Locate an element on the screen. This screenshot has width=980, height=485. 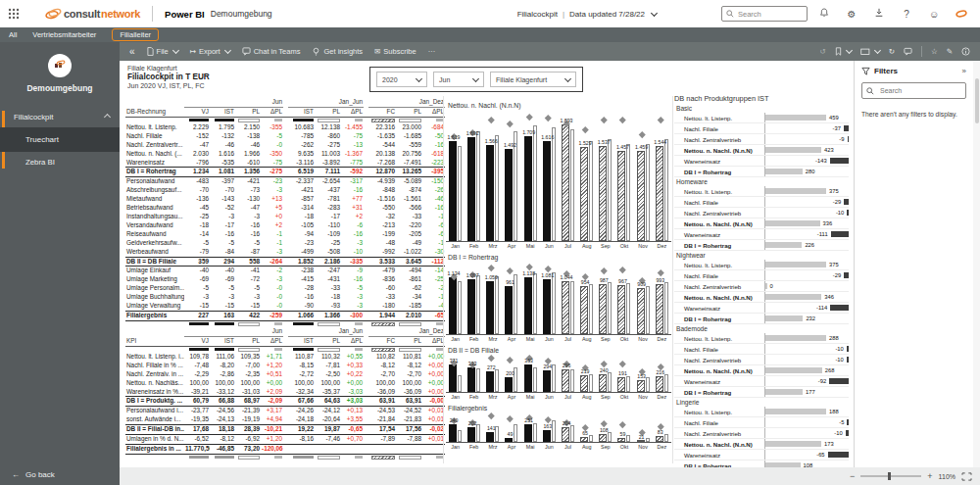
chart-plot: 371333272200363294296219240191153216 is located at coordinates (559, 374).